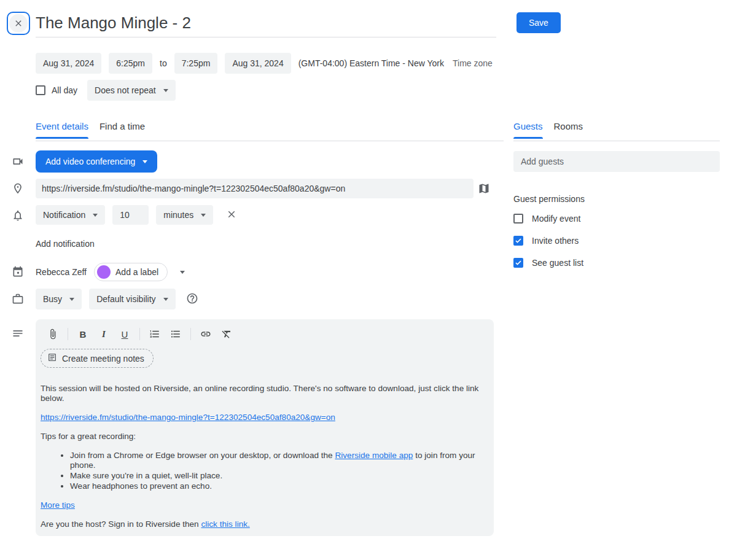 This screenshot has width=729, height=560. I want to click on all-day-label: All day, so click(64, 90).